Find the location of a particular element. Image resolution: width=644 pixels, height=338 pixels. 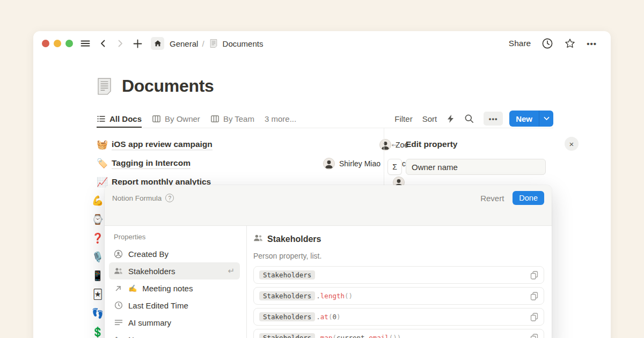

property-item-label: AI summary is located at coordinates (150, 323).